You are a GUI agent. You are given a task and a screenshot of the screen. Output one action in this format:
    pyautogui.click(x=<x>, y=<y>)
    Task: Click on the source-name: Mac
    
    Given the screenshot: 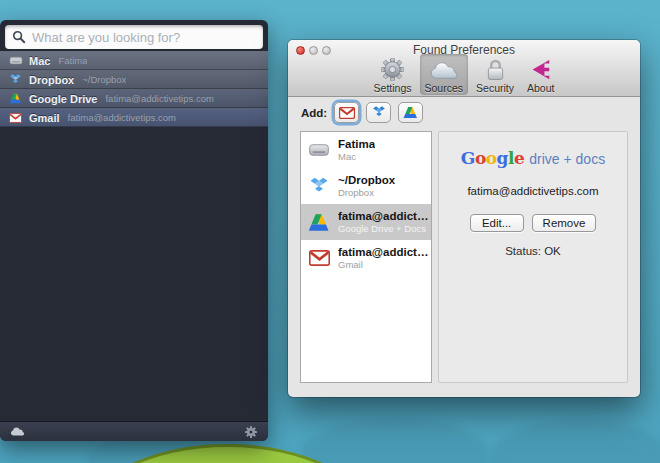 What is the action you would take?
    pyautogui.click(x=40, y=61)
    